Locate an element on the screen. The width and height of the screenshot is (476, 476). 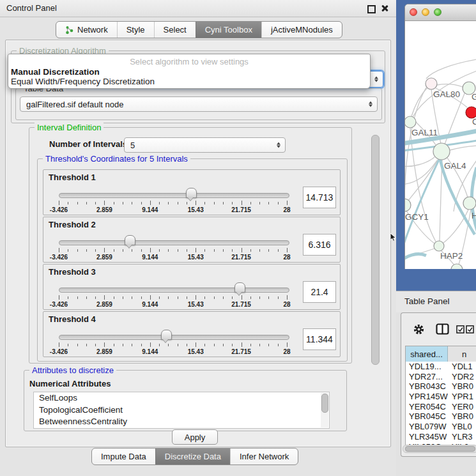
attributes-scrollbar is located at coordinates (325, 410).